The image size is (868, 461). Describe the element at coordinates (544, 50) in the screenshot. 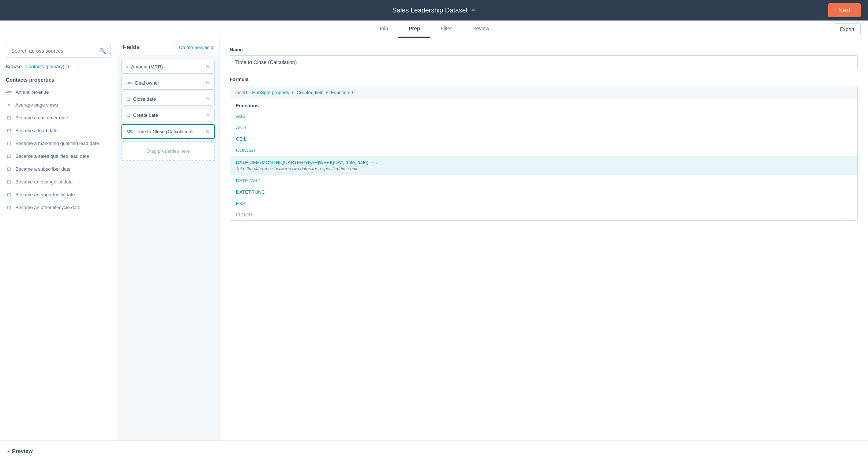

I see `name-section-label: Name` at that location.